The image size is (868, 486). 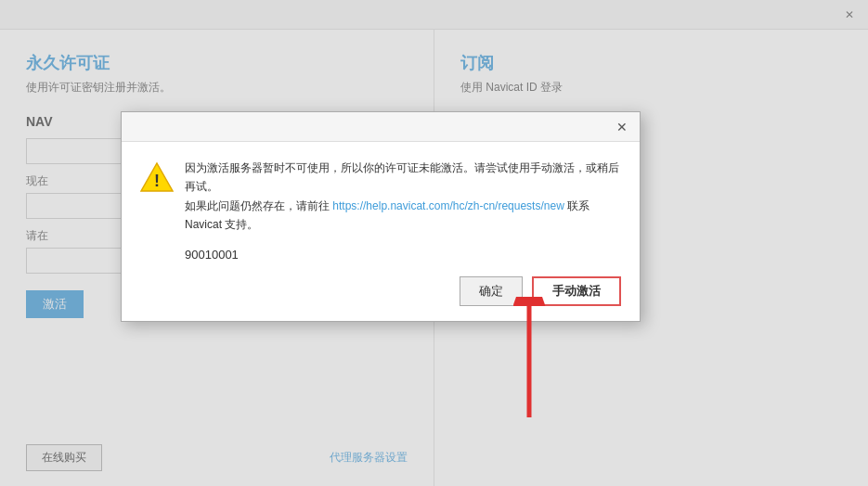 I want to click on dialog-line2: 如果此问题仍然存在，请前往 https://help.navicat.com/h…, so click(x=403, y=215).